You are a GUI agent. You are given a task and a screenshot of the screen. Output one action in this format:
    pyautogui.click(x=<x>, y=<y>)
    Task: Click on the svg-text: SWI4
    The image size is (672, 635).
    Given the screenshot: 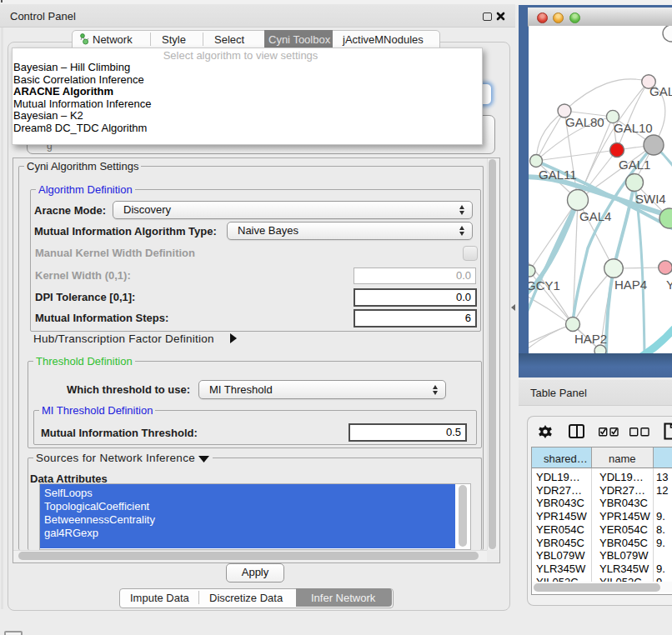 What is the action you would take?
    pyautogui.click(x=650, y=198)
    